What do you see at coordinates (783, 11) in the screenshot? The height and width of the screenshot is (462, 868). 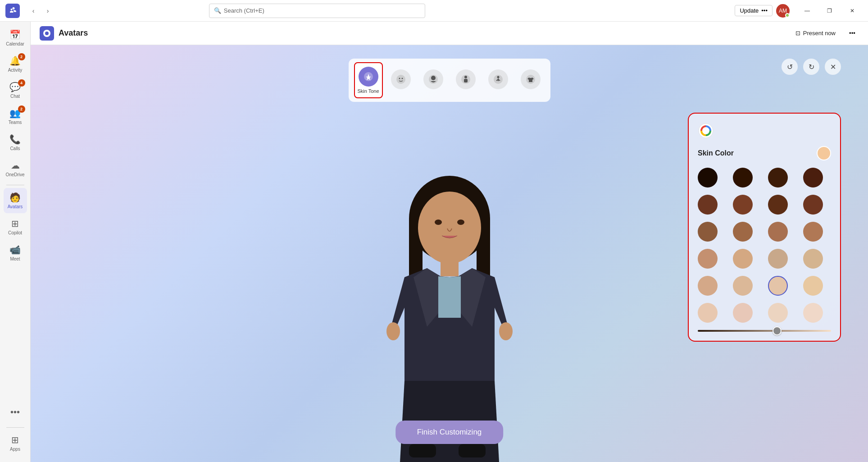 I see `profile-avatar: AM` at bounding box center [783, 11].